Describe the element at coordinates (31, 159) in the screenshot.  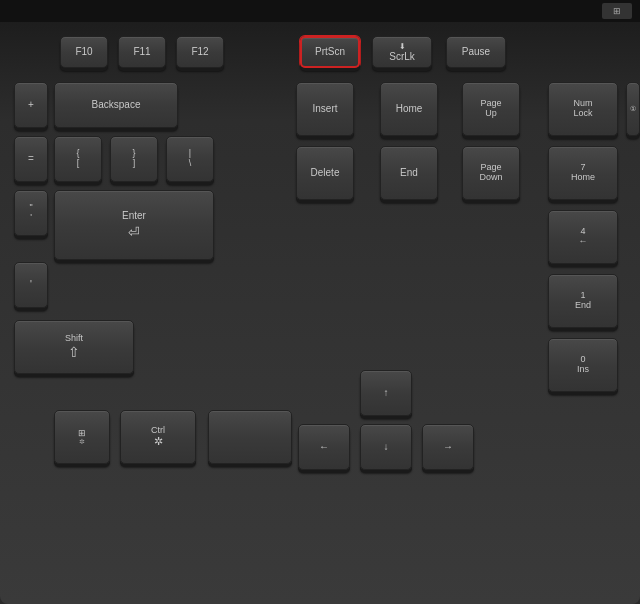
I see `key-equals: =` at that location.